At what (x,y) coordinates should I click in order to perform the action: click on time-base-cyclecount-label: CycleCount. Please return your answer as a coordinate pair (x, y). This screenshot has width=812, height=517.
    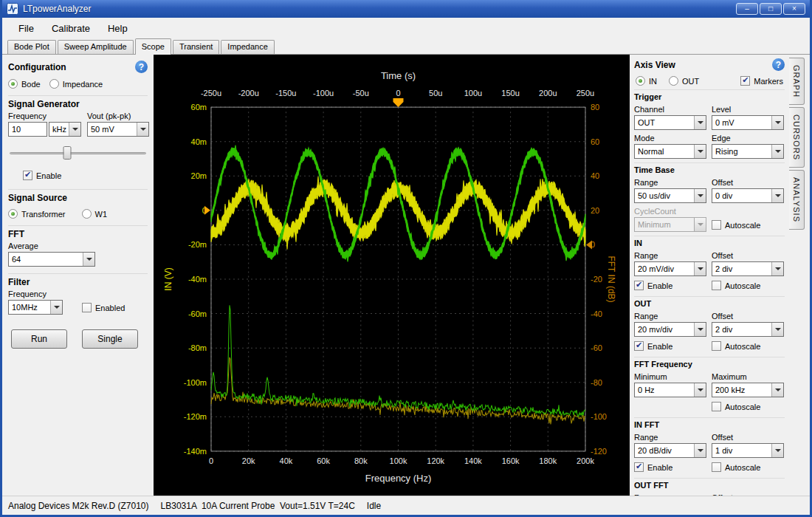
    Looking at the image, I should click on (670, 211).